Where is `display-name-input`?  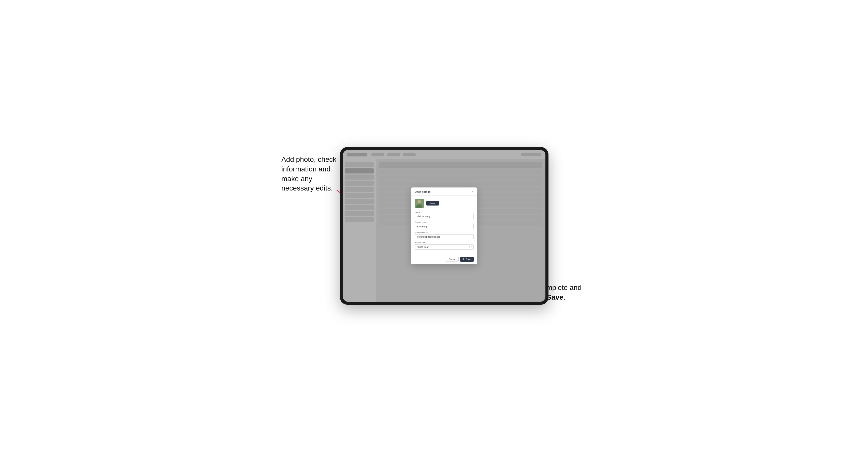 display-name-input is located at coordinates (444, 226).